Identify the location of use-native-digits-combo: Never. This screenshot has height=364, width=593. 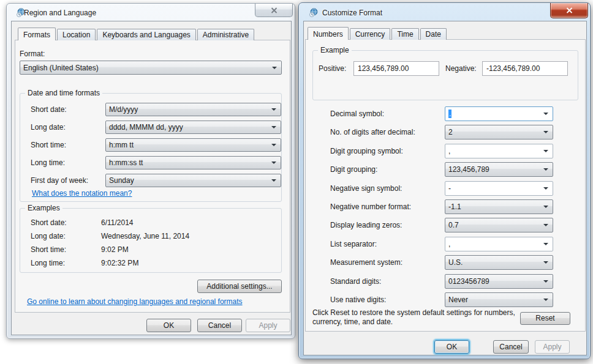
(499, 300).